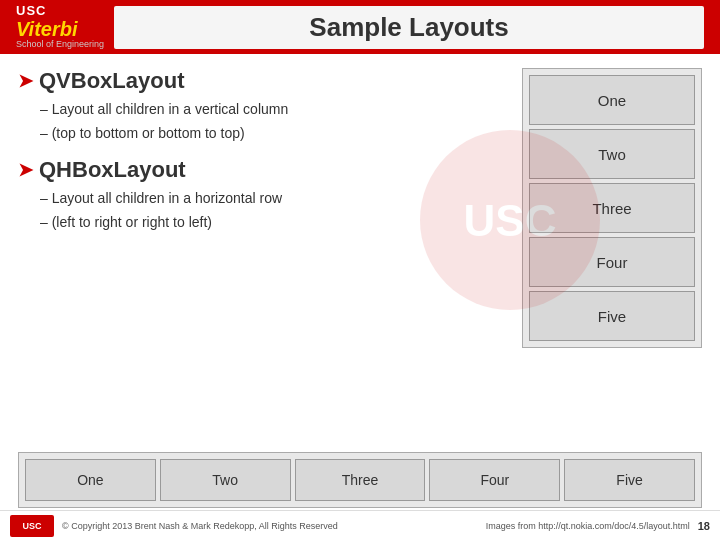  I want to click on vbox-btn-four: Four, so click(612, 262).